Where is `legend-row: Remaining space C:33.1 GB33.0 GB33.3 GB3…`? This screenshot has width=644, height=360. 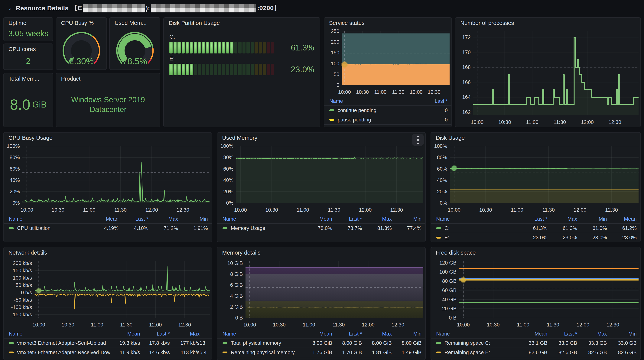 legend-row: Remaining space C:33.1 GB33.0 GB33.3 GB3… is located at coordinates (536, 343).